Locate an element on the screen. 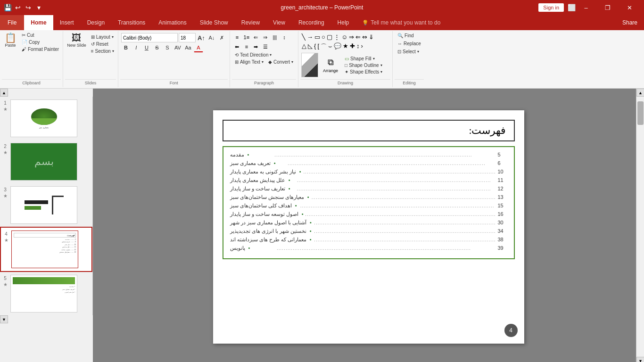 Image resolution: width=644 pixels, height=362 pixels. restore-button: ❐ is located at coordinates (608, 8).